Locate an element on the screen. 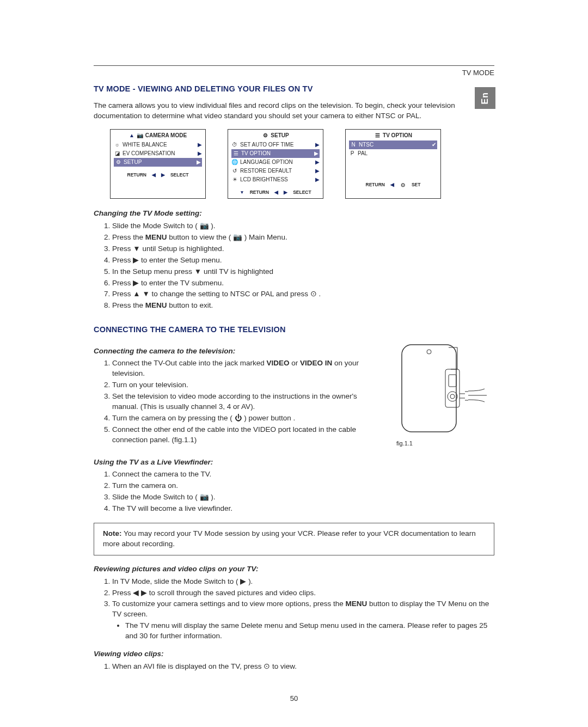 The image size is (588, 727). menu-label: NTSC is located at coordinates (366, 145).